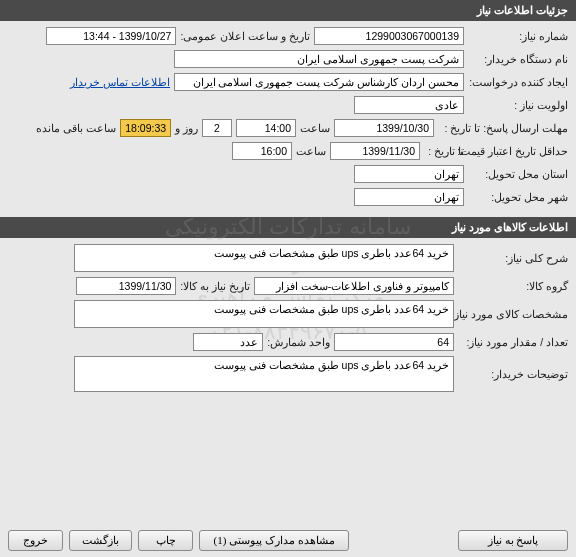 This screenshot has height=557, width=576. I want to click on field-buyer-notes: خرید 64عدد باطری ups طبق مشخصات فنی پیوس…, so click(264, 374).